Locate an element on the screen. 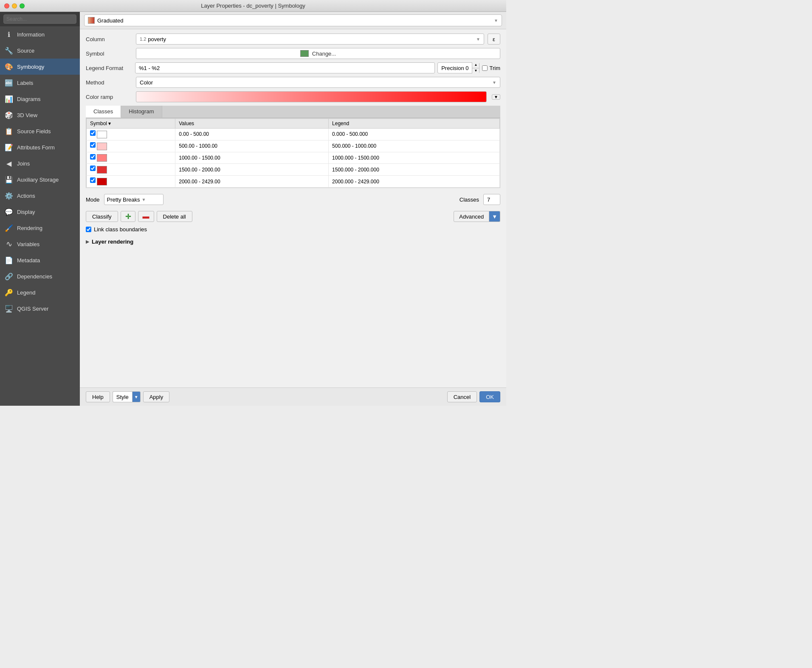  tab-classes: Classes is located at coordinates (104, 112).